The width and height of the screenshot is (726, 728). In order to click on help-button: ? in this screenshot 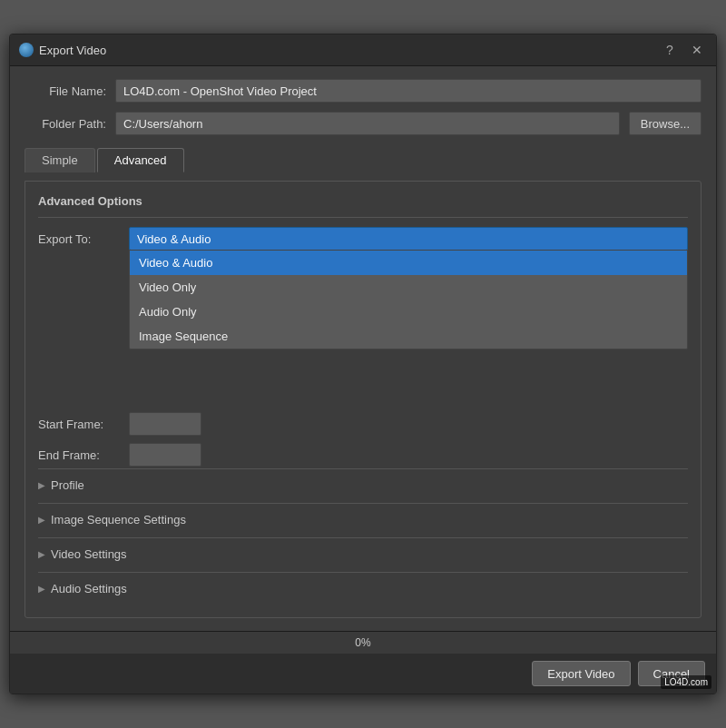, I will do `click(670, 50)`.